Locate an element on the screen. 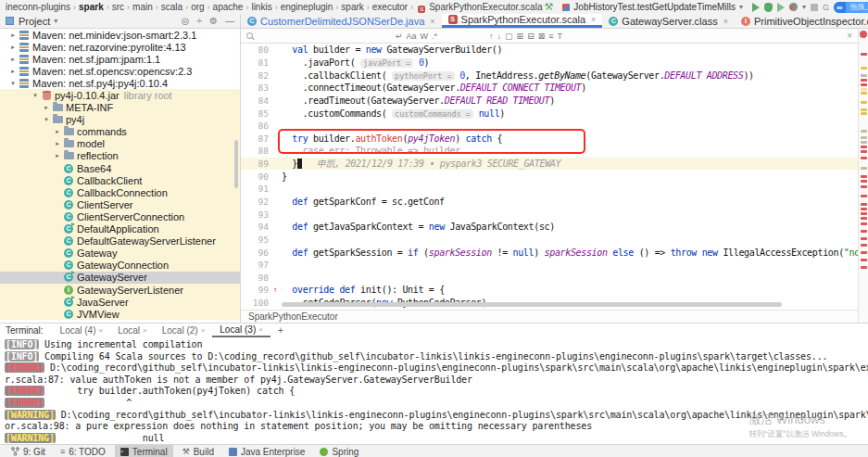 Image resolution: width=868 pixels, height=457 pixels. tree-item-base64: CBase64 is located at coordinates (120, 169).